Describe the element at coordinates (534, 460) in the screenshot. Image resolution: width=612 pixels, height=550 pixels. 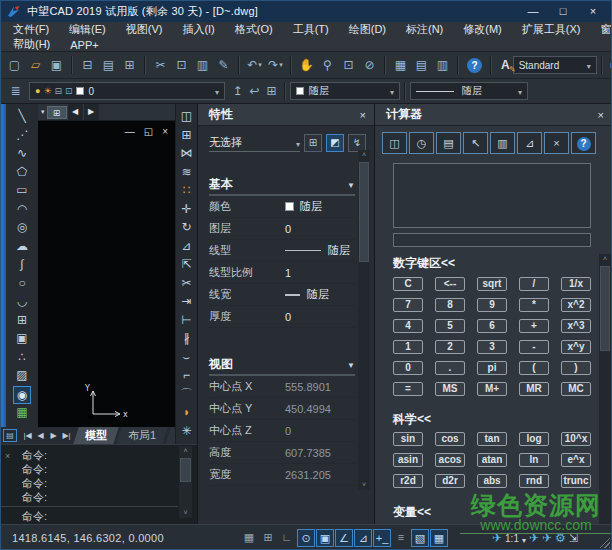
I see `calc-key-ln: ln` at that location.